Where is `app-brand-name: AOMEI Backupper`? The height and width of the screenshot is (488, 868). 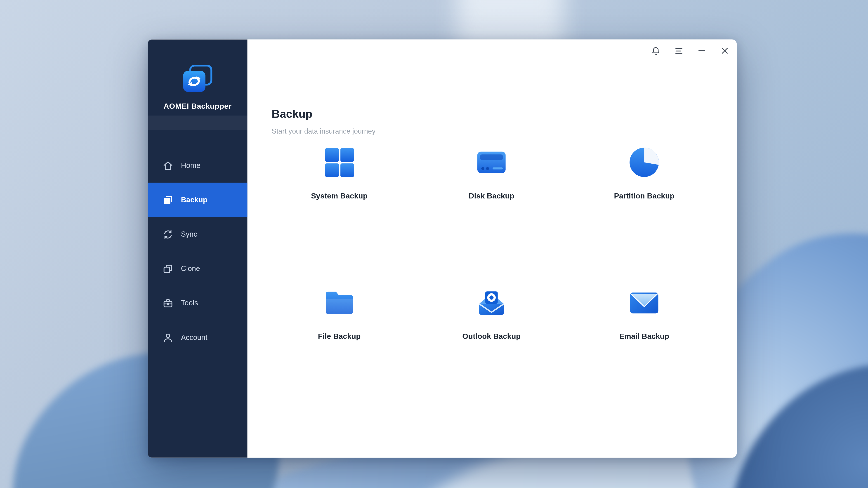 app-brand-name: AOMEI Backupper is located at coordinates (197, 106).